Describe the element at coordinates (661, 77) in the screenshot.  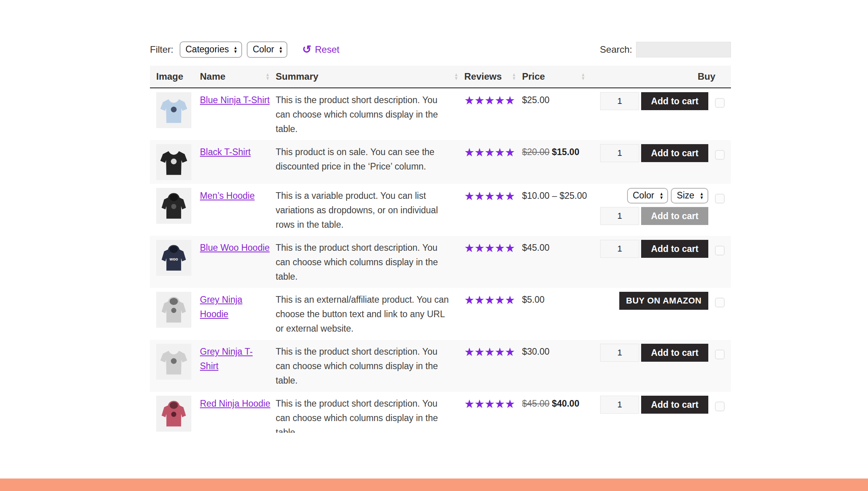
I see `column-header-buy: Buy` at that location.